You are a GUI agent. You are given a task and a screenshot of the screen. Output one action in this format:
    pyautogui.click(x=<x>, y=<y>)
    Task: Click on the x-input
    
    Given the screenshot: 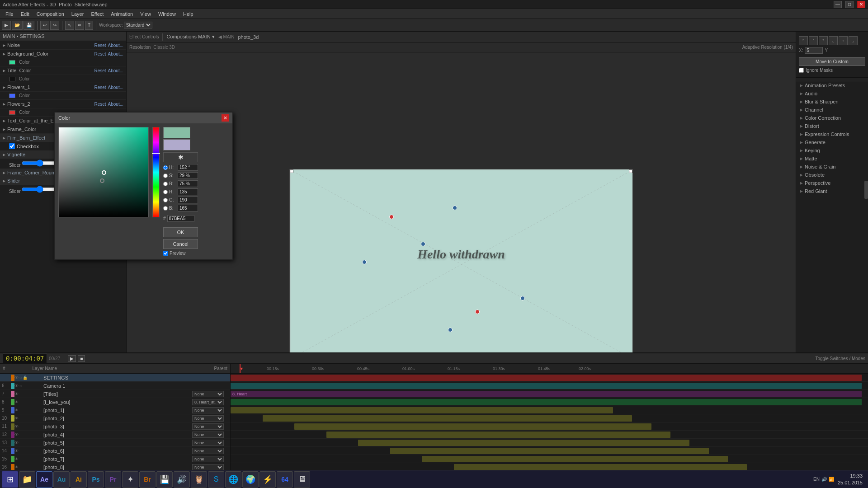 What is the action you would take?
    pyautogui.click(x=814, y=51)
    